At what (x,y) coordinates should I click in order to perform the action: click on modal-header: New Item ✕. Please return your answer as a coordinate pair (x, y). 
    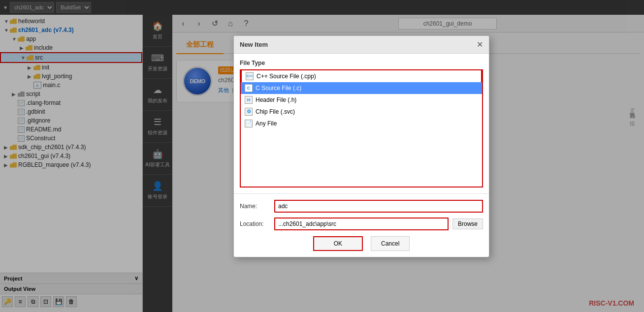
    Looking at the image, I should click on (361, 45).